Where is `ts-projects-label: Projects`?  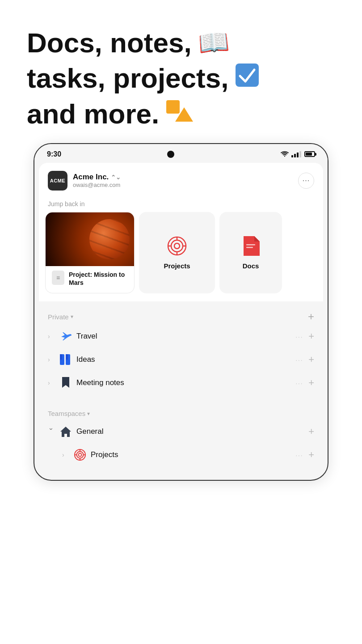 ts-projects-label: Projects is located at coordinates (193, 455).